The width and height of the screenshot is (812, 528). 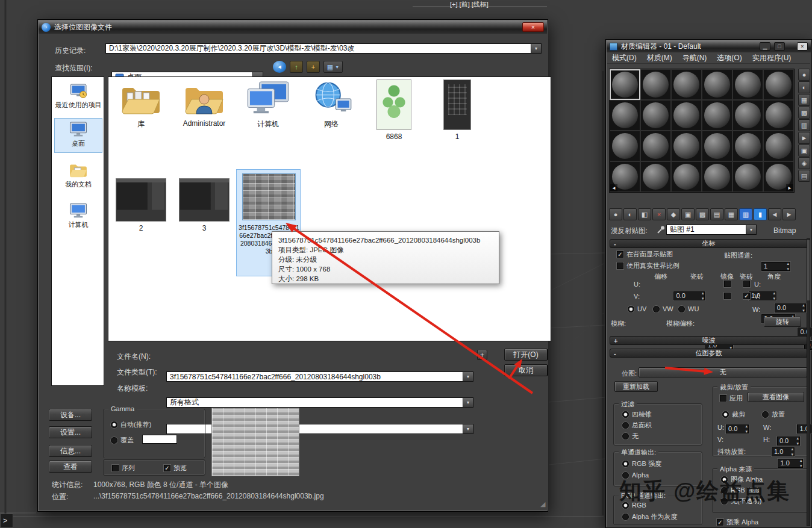 What do you see at coordinates (645, 214) in the screenshot?
I see `assign-material-to-selection-icon: ◧` at bounding box center [645, 214].